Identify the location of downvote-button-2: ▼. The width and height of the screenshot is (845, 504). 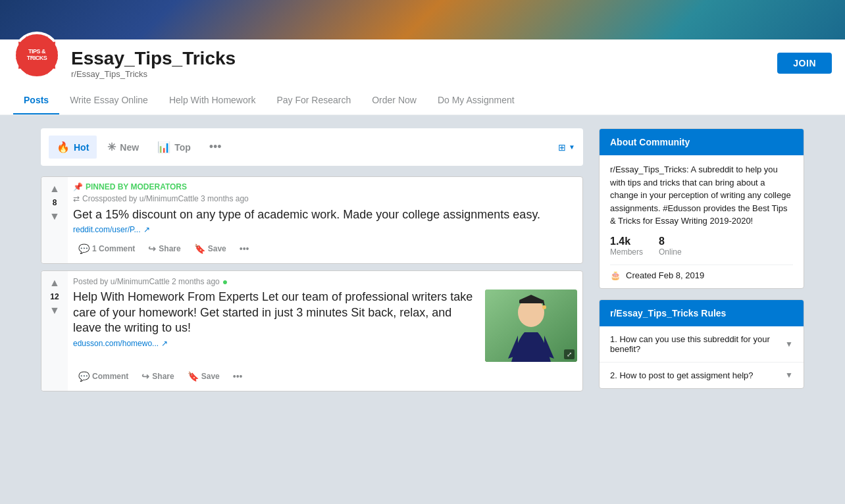
(55, 311).